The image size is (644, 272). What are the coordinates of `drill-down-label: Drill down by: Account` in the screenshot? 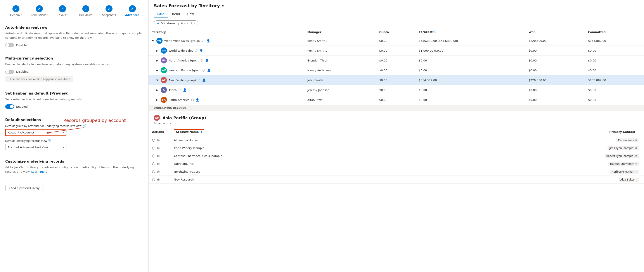 It's located at (176, 23).